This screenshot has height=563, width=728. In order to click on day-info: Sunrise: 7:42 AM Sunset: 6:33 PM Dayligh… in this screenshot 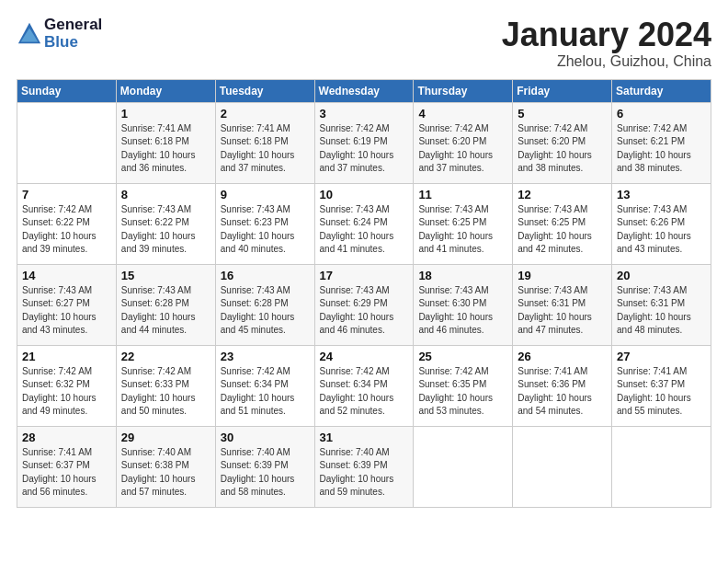, I will do `click(166, 392)`.